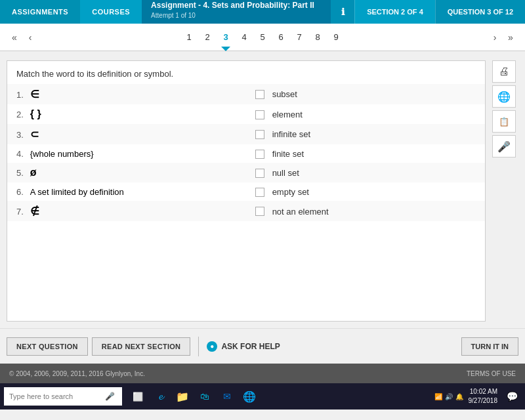  Describe the element at coordinates (318, 37) in the screenshot. I see `page-8: 8` at that location.